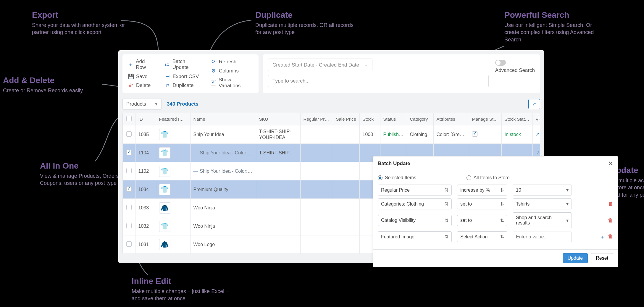 Image resolution: width=644 pixels, height=307 pixels. I want to click on cell-id: 1102, so click(146, 171).